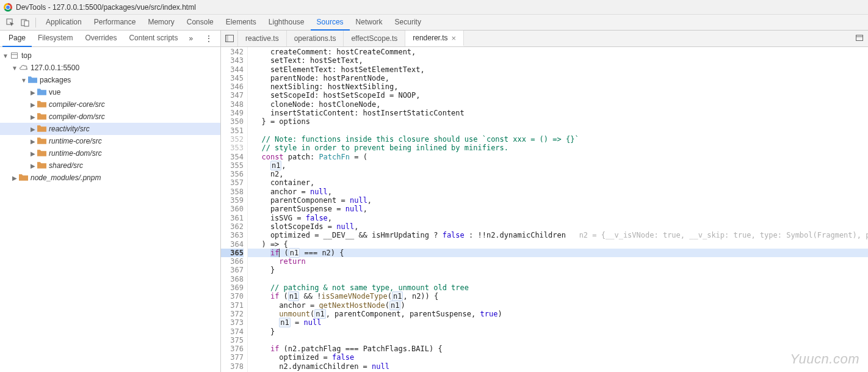 Image resolution: width=868 pixels, height=372 pixels. Describe the element at coordinates (560, 296) in the screenshot. I see `code-line: if (n1 && !isSameVNodeType(n1, n2)) {` at that location.